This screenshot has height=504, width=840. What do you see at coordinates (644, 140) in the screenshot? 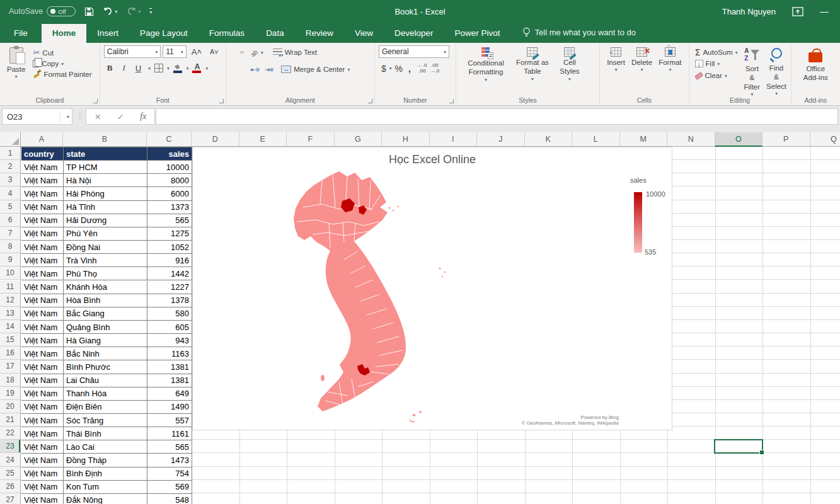
I see `column-header-M: M` at bounding box center [644, 140].